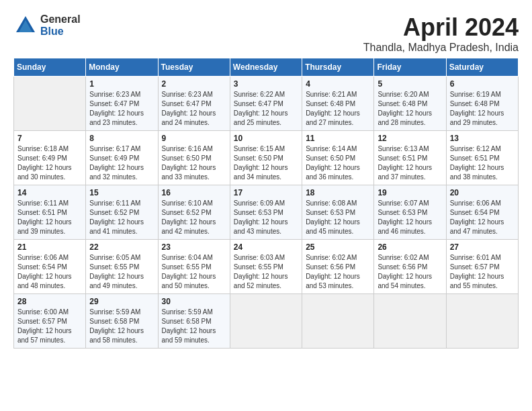  Describe the element at coordinates (482, 138) in the screenshot. I see `day-number: 13` at that location.